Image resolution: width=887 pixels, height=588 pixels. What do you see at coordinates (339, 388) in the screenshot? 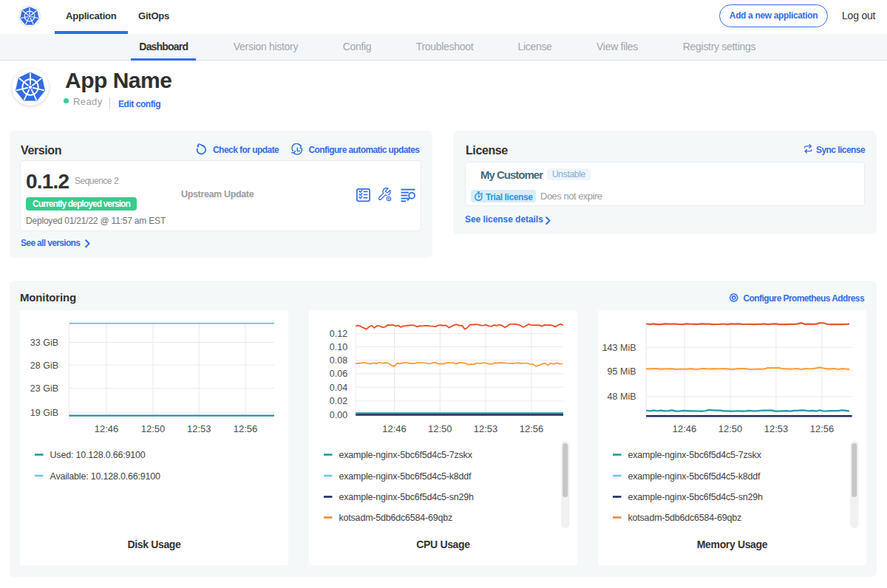
I see `svg-text: 0.04` at bounding box center [339, 388].